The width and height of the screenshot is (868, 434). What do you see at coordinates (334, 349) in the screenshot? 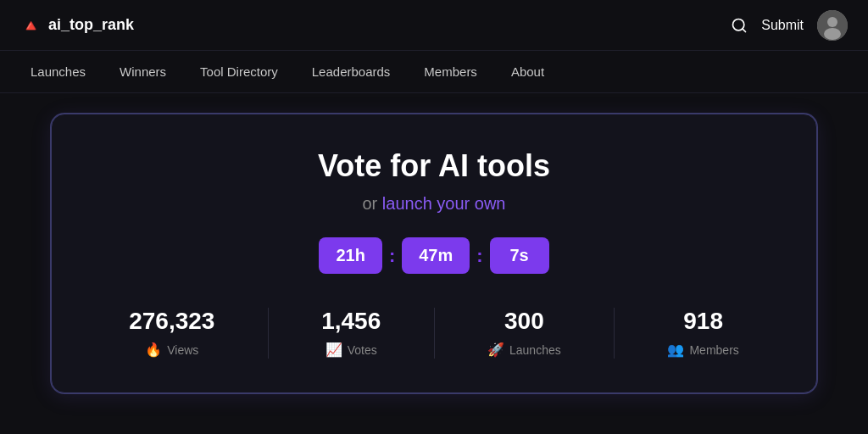
I see `trending-icon: 📈` at bounding box center [334, 349].